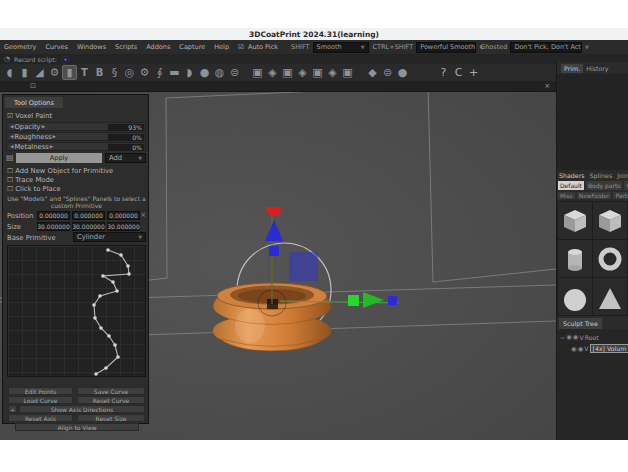  Describe the element at coordinates (59, 158) in the screenshot. I see `apply-button: Apply` at that location.